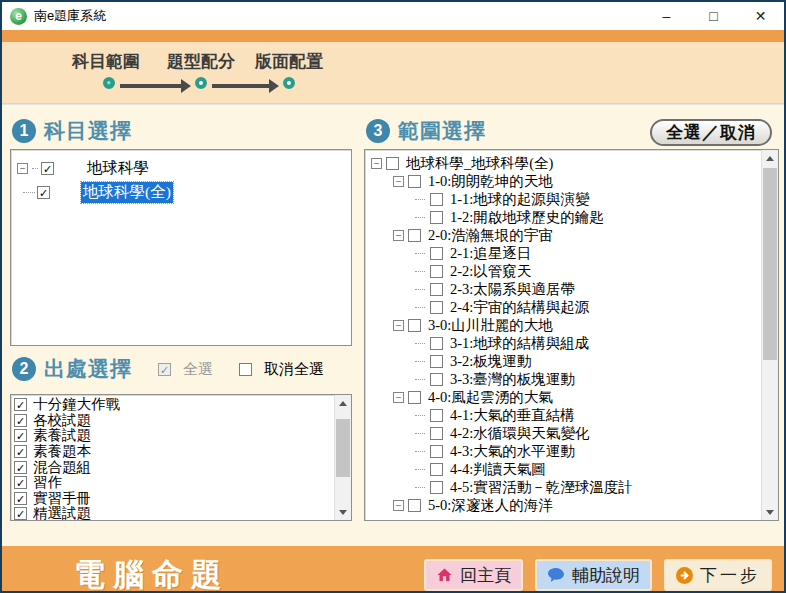 This screenshot has height=593, width=786. I want to click on subject-child-label-selected: 地球科學(全), so click(127, 192).